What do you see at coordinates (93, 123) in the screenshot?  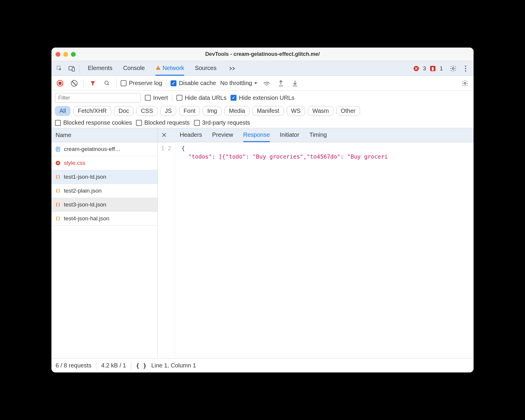 I see `blocked-cookies-checkbox: Blocked response cookies` at bounding box center [93, 123].